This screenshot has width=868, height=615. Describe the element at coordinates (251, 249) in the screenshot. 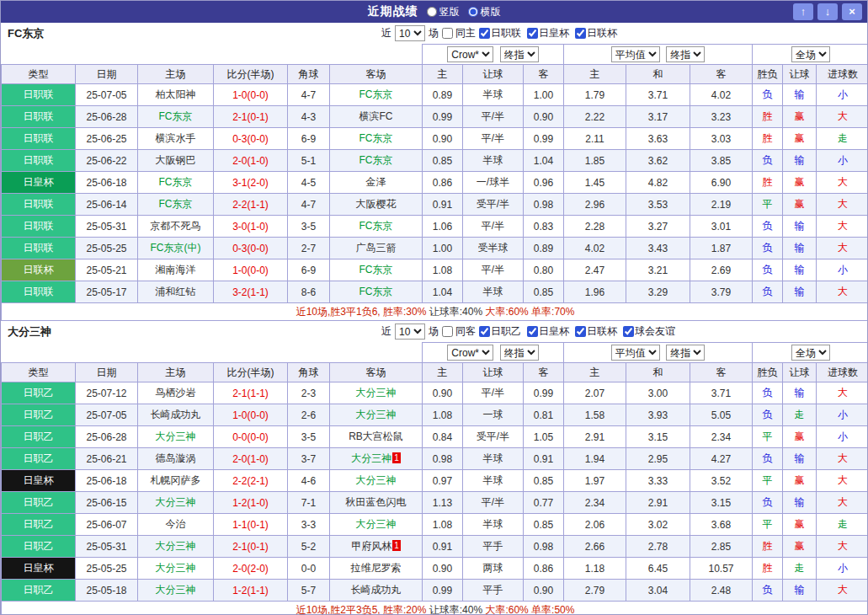

I see `score: 0-3(0-0)` at that location.